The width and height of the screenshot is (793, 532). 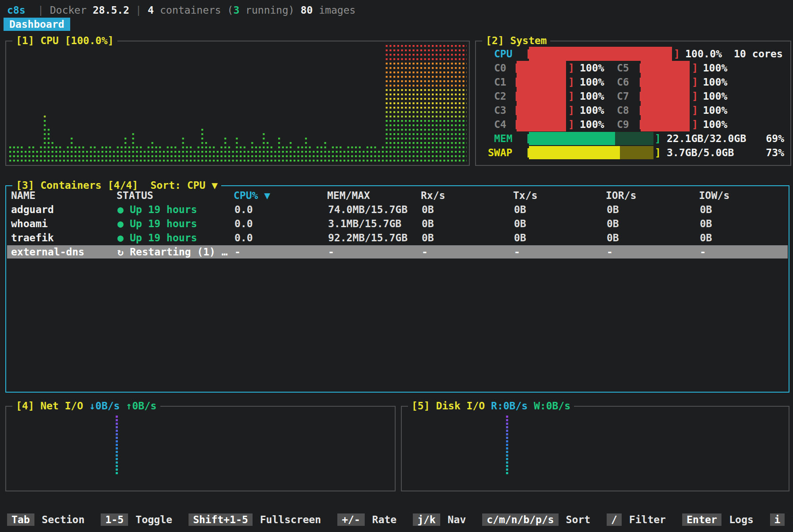 I want to click on container-tx: -, so click(x=517, y=252).